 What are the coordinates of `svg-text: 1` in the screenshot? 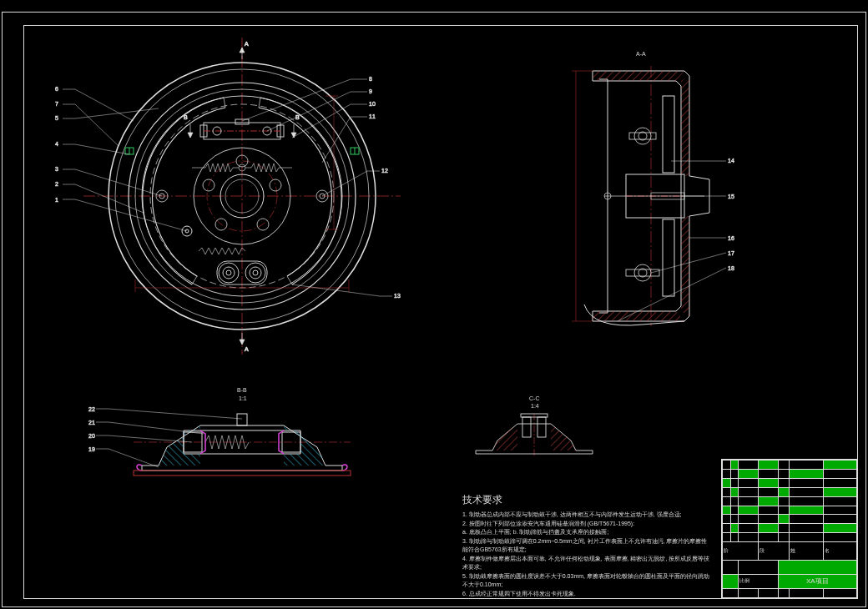 It's located at (57, 200).